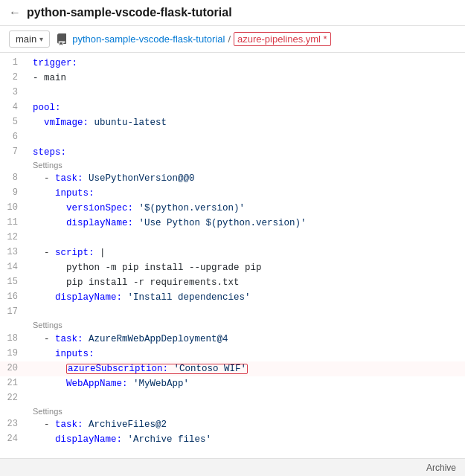 Image resolution: width=465 pixels, height=476 pixels. What do you see at coordinates (246, 253) in the screenshot?
I see `code-text: - script: |` at bounding box center [246, 253].